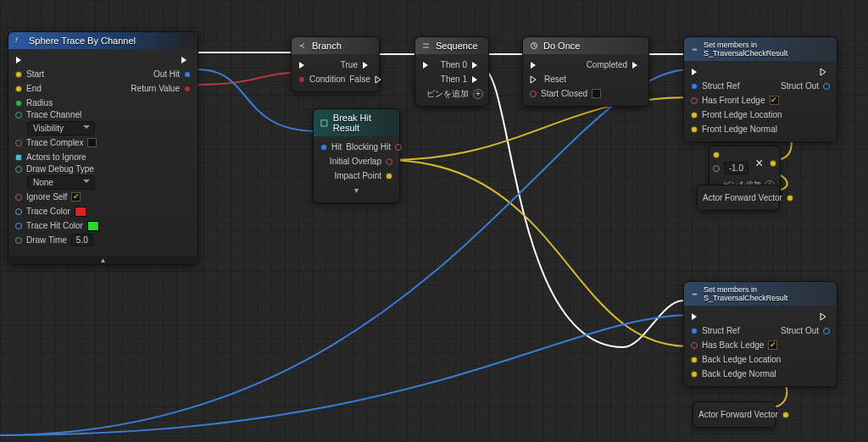 The image size is (868, 442). What do you see at coordinates (533, 94) in the screenshot?
I see `pin-start-closed` at bounding box center [533, 94].